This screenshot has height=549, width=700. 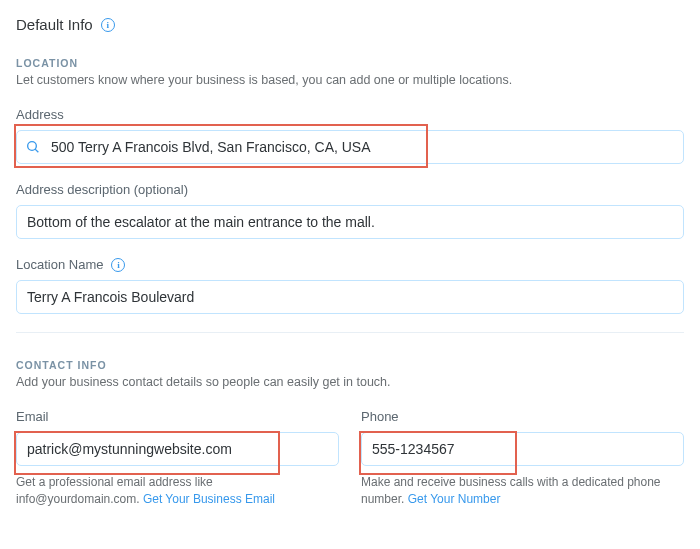 What do you see at coordinates (350, 264) in the screenshot?
I see `location-name-label: Location Name i` at bounding box center [350, 264].